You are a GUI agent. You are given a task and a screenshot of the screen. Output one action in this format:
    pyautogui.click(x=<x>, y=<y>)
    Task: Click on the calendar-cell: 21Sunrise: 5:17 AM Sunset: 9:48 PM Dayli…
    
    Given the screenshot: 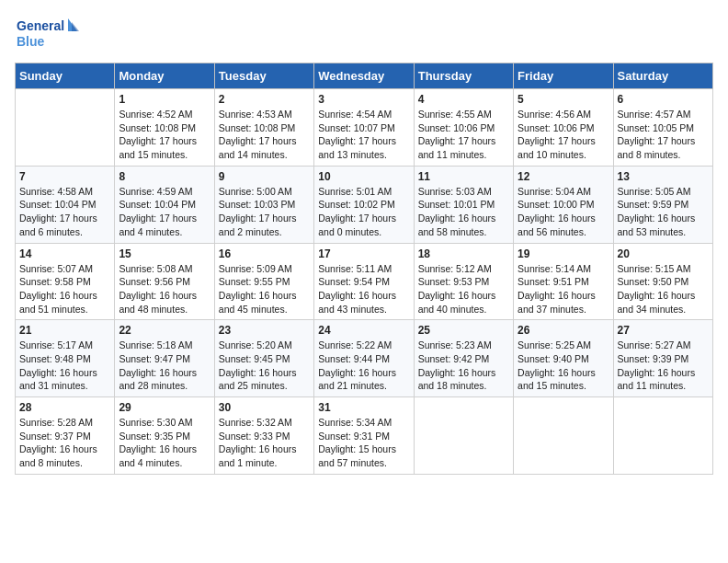 What is the action you would take?
    pyautogui.click(x=65, y=359)
    